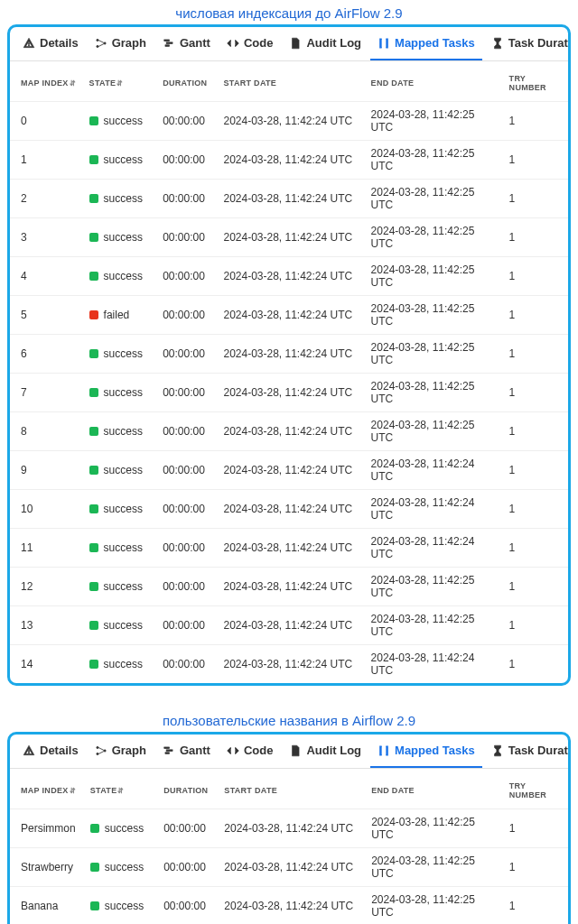 The image size is (578, 924). Describe the element at coordinates (289, 828) in the screenshot. I see `table-row: Persimmonsuccess00:00:002024-03-28, 11:4…` at that location.